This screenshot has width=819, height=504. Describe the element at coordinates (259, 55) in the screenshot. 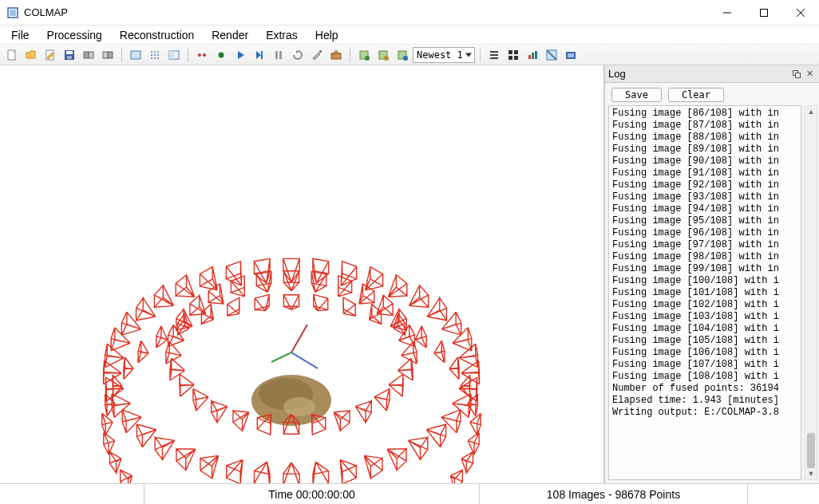

I see `step-button` at that location.